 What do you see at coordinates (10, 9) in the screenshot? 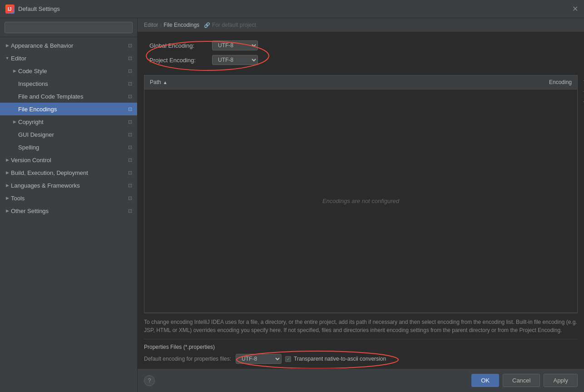
I see `svg-text: IJ` at bounding box center [10, 9].